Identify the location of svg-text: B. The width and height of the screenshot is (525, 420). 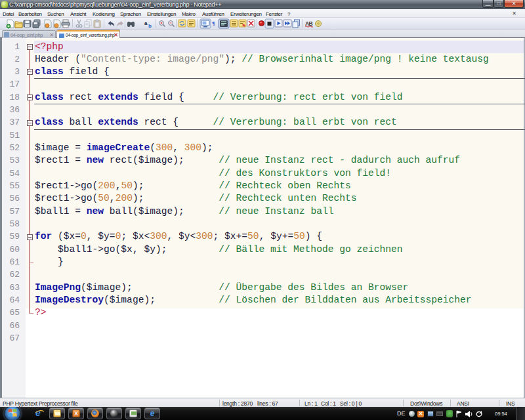
(311, 24).